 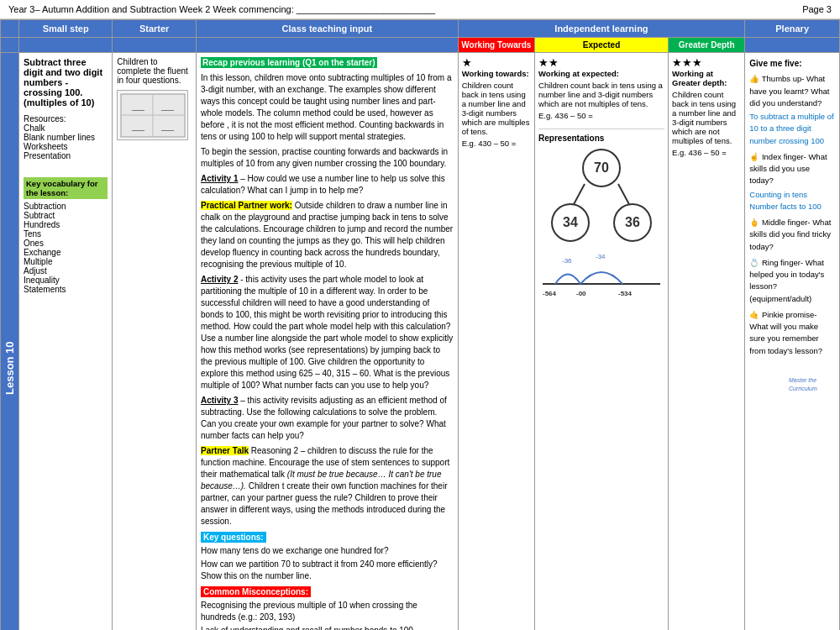 I want to click on partner-talk-label: Partner Talk, so click(x=225, y=450).